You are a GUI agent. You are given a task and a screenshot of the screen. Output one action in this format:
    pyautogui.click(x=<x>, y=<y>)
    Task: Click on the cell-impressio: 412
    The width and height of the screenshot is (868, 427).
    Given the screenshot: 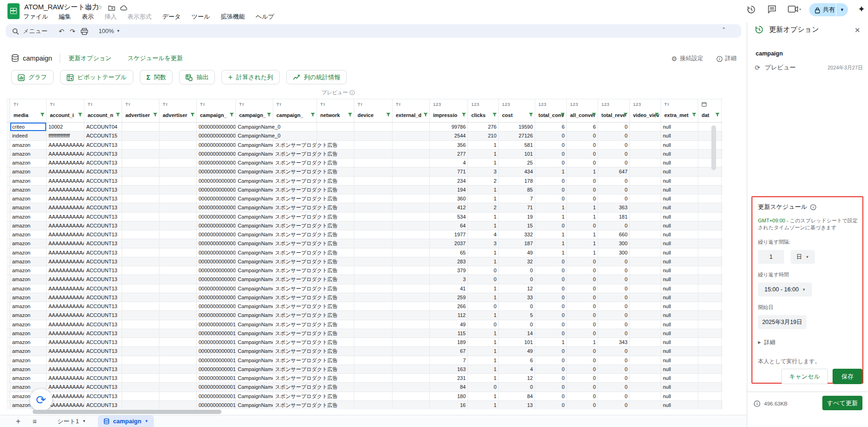 What is the action you would take?
    pyautogui.click(x=449, y=207)
    